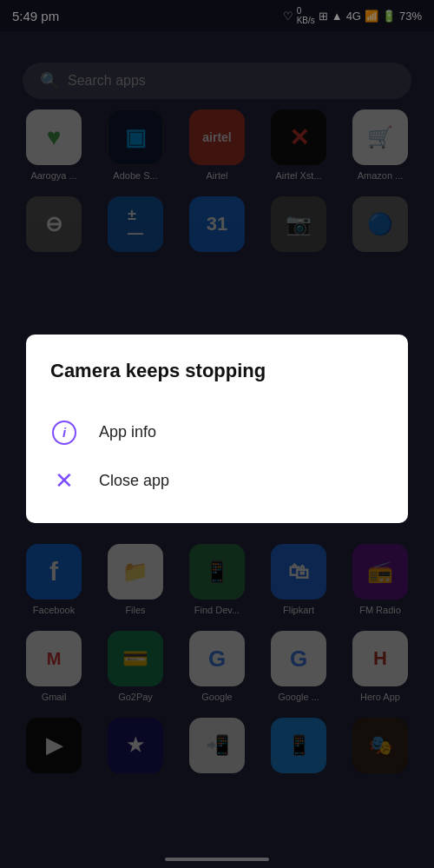  I want to click on app-info-icon-wrapper: i, so click(64, 433).